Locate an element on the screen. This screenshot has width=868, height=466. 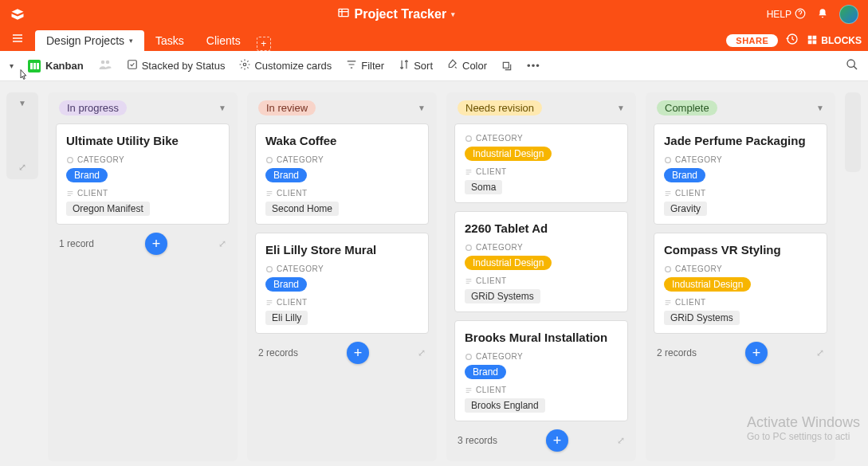
card-title: Eli Lilly Store Mural is located at coordinates (342, 250).